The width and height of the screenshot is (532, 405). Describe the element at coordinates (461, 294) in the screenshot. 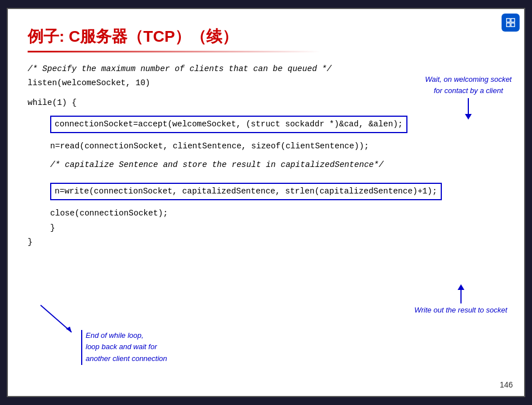

I see `arrow-up-write` at that location.